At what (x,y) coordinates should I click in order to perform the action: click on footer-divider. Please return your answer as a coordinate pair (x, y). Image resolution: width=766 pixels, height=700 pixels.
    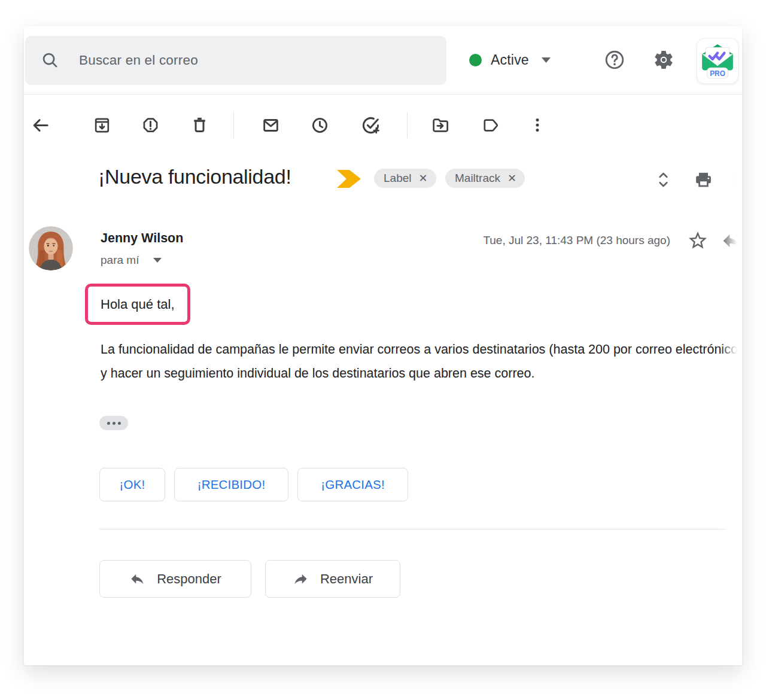
    Looking at the image, I should click on (412, 529).